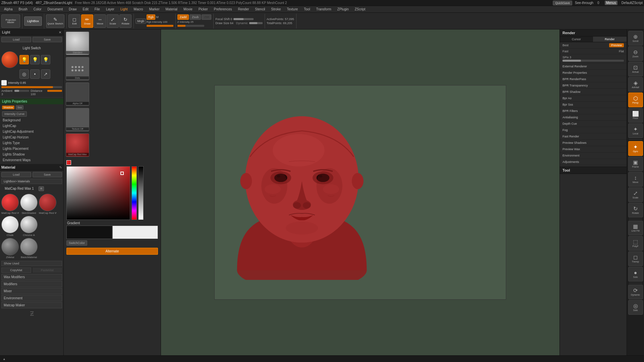  I want to click on quicksave-button: QuickSave, so click(562, 3).